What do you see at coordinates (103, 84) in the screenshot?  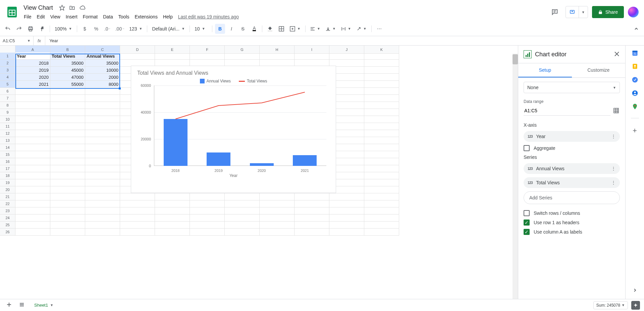 I see `cell: 8000` at bounding box center [103, 84].